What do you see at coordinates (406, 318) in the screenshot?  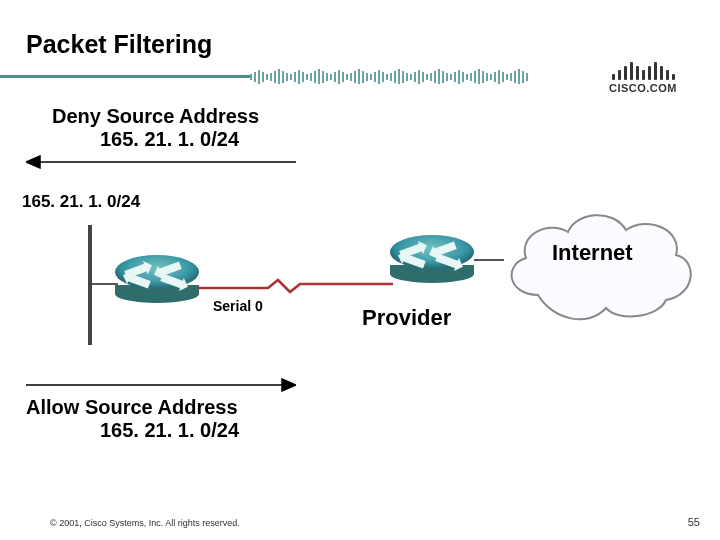 I see `provider-label: Provider` at bounding box center [406, 318].